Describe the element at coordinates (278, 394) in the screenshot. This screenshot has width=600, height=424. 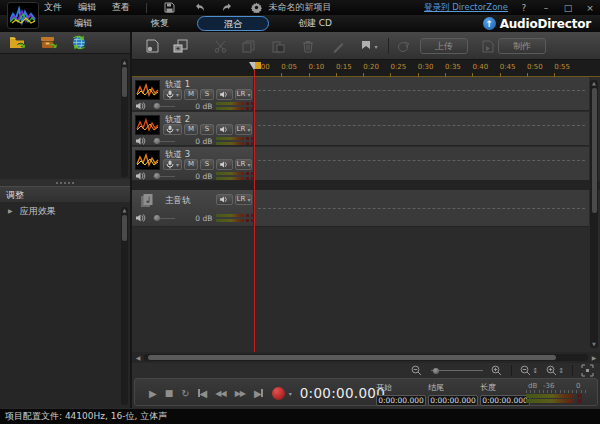
I see `record-button` at that location.